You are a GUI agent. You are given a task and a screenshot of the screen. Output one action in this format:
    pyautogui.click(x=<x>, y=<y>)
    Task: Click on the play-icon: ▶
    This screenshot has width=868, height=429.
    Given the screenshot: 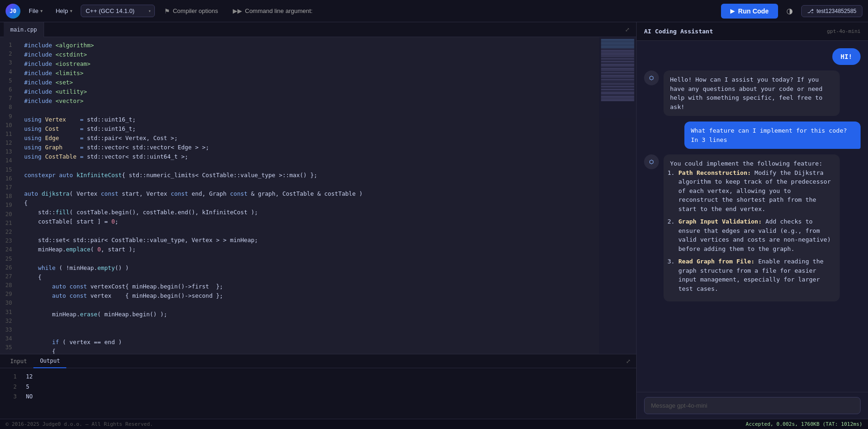 What is the action you would take?
    pyautogui.click(x=733, y=11)
    